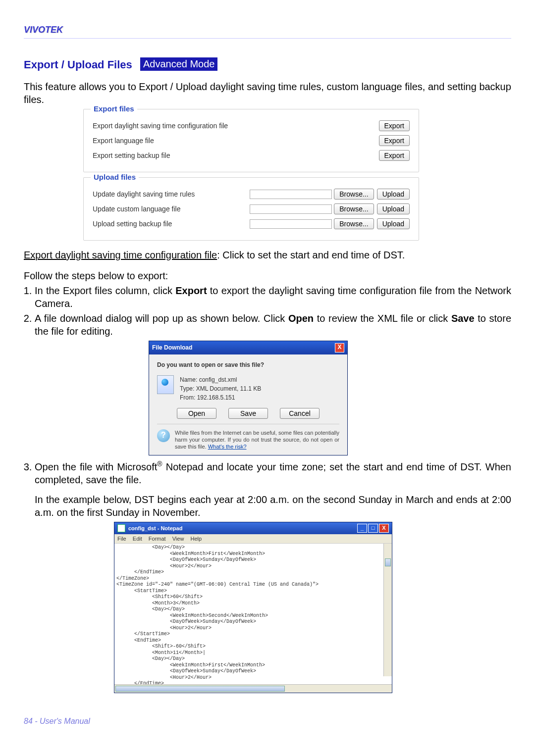  I want to click on upload-language-upload-button: Upload, so click(393, 209).